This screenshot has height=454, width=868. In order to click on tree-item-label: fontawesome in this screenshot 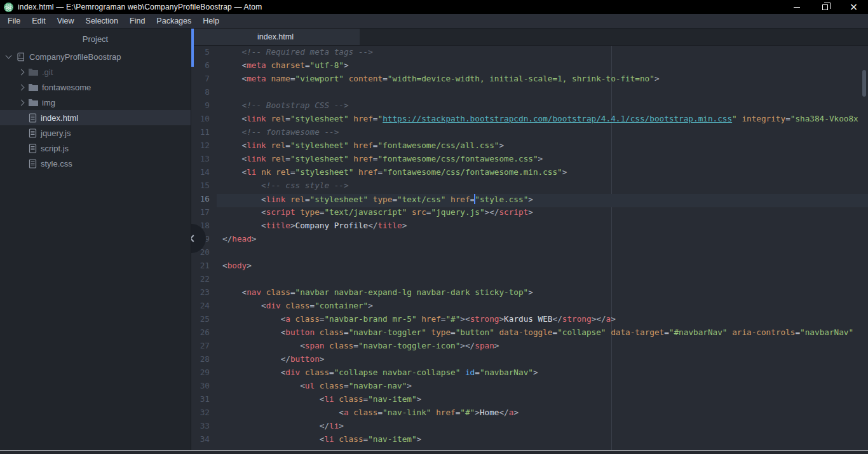, I will do `click(66, 88)`.